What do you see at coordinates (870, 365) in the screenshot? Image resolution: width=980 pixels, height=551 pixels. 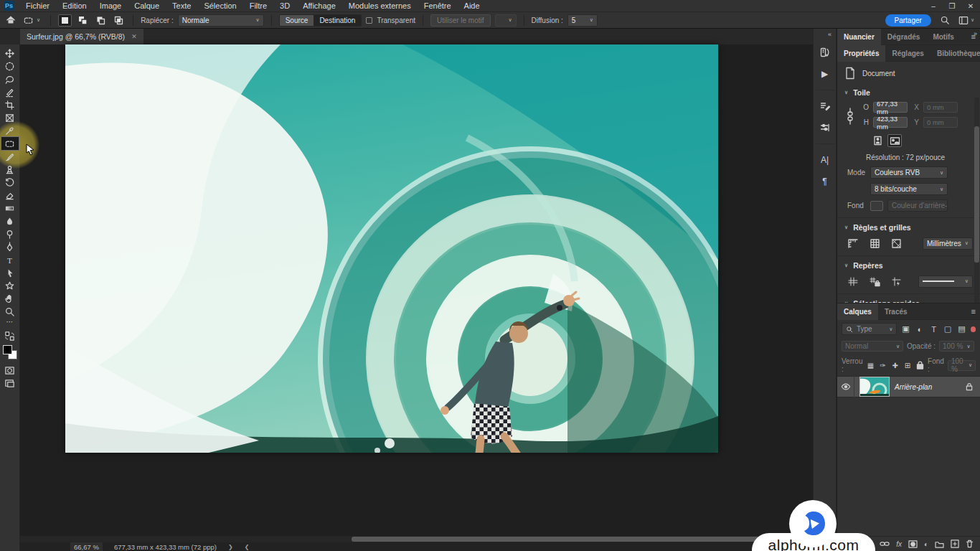 I see `lock-transparency-icon: ▦` at bounding box center [870, 365].